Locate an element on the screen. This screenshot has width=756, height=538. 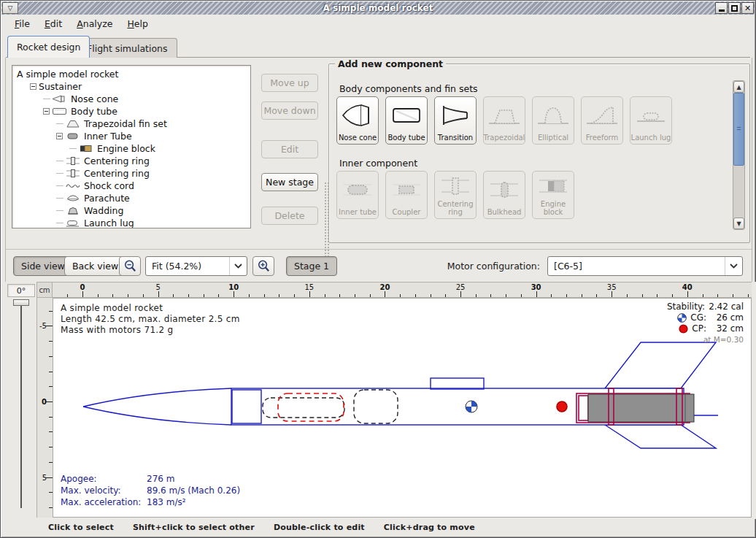
scroll-down-icon: ▼ is located at coordinates (738, 223).